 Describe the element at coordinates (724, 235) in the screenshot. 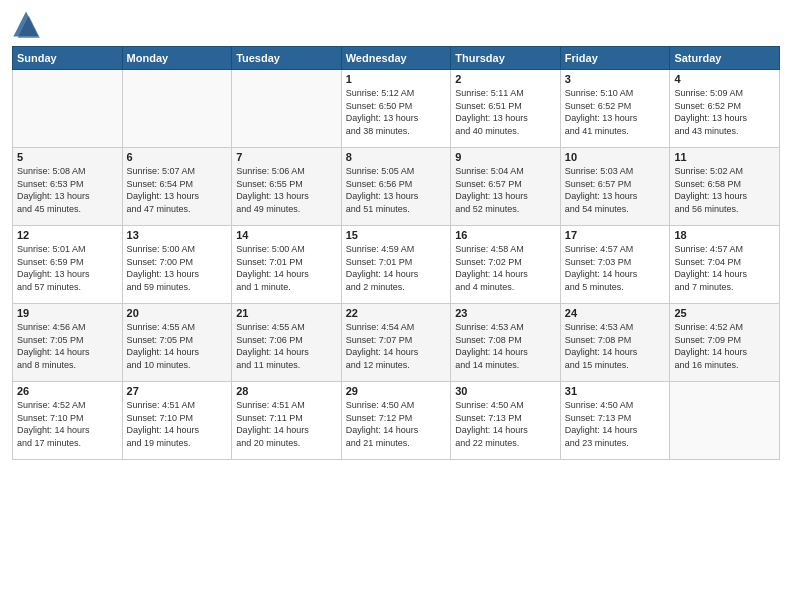

I see `day-number: 18` at that location.